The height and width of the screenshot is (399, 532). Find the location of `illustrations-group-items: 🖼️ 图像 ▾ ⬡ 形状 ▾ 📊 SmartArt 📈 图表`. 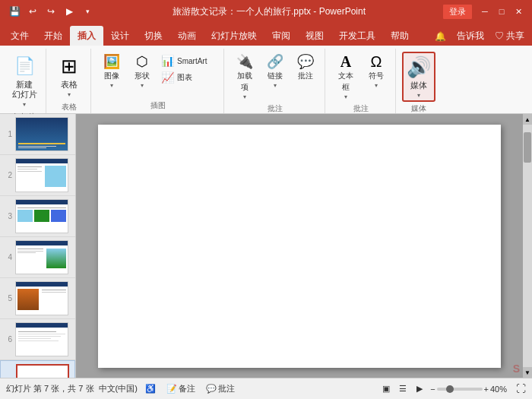

illustrations-group-items: 🖼️ 图像 ▾ ⬡ 形状 ▾ 📊 SmartArt 📈 图表 is located at coordinates (158, 74).